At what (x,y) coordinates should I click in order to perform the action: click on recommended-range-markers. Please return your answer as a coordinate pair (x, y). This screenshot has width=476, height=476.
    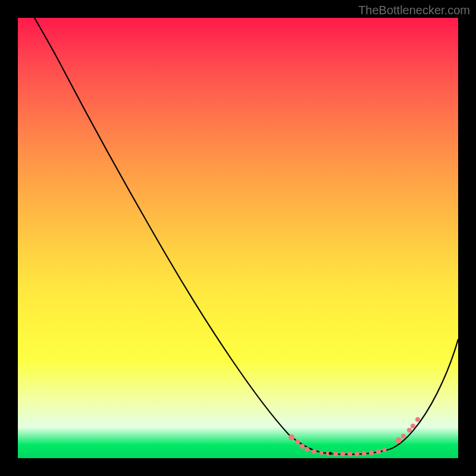
    Looking at the image, I should click on (355, 437).